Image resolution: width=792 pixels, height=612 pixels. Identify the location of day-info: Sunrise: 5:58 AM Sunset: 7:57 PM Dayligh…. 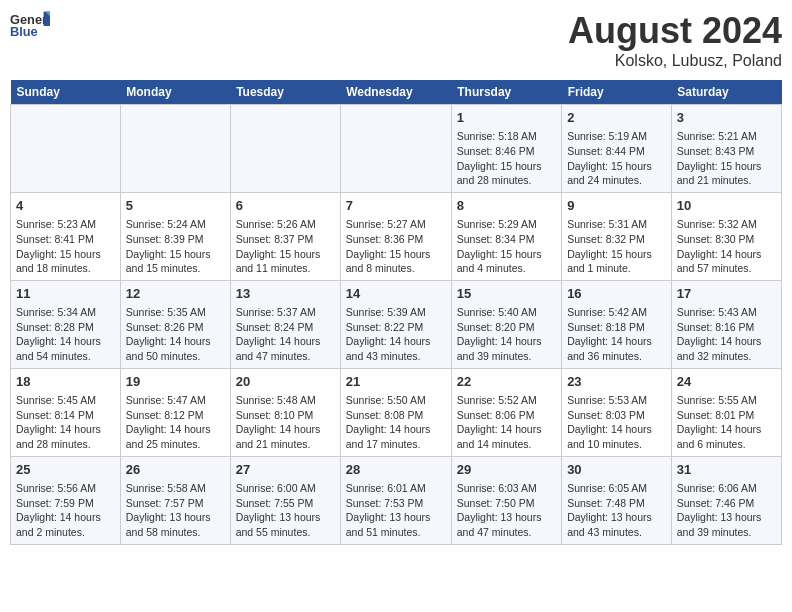
(176, 510).